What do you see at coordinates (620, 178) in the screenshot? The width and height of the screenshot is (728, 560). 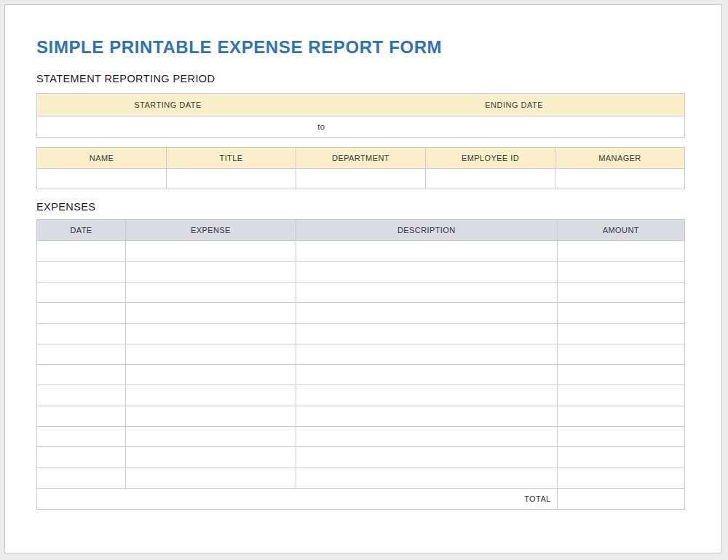 I see `manager-field` at bounding box center [620, 178].